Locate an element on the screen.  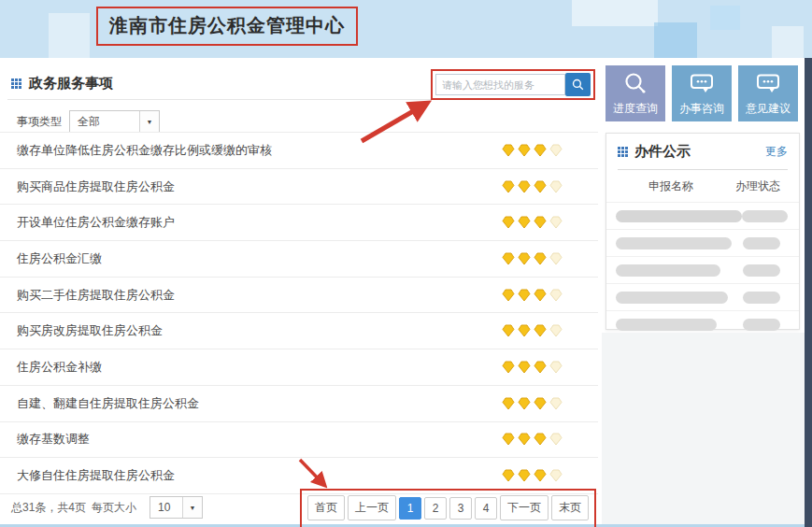
services-panel-title: 政务服务事项 is located at coordinates (71, 84).